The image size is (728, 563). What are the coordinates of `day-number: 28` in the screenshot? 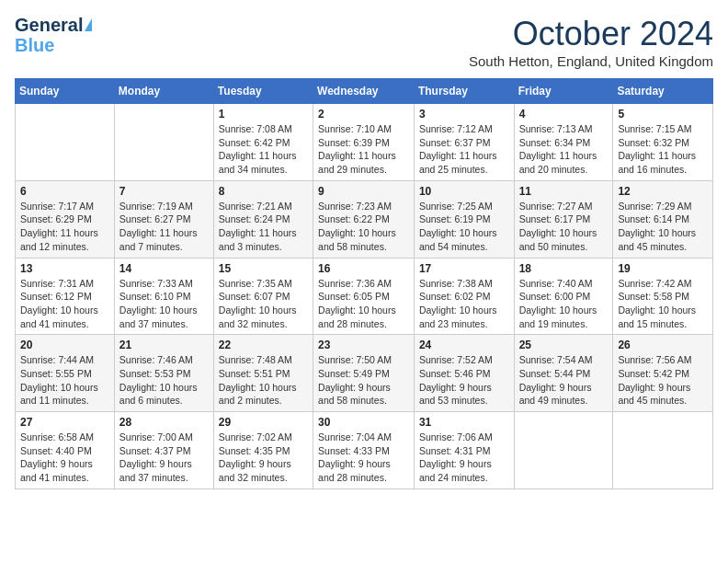 It's located at (164, 422).